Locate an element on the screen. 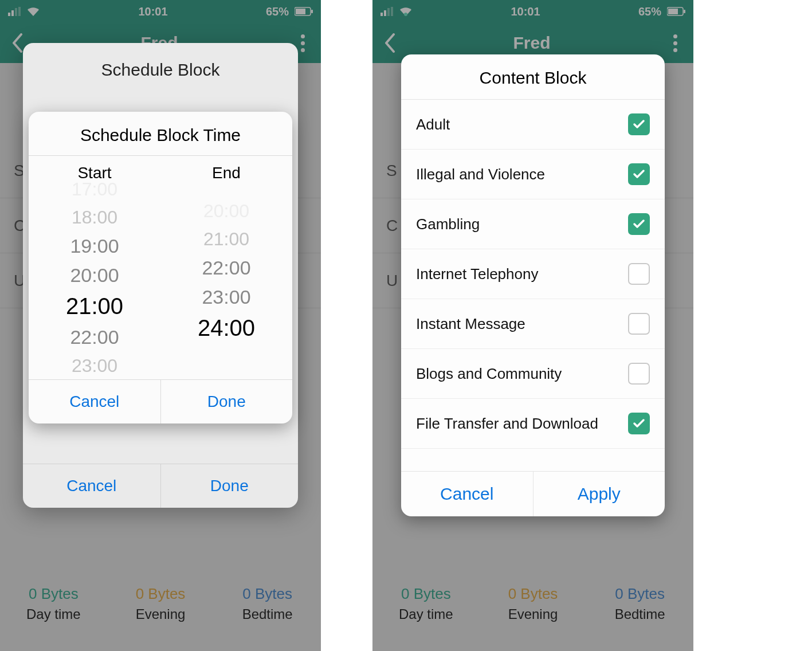 The image size is (812, 651). content-row-label: Illegal and Violence is located at coordinates (480, 174).